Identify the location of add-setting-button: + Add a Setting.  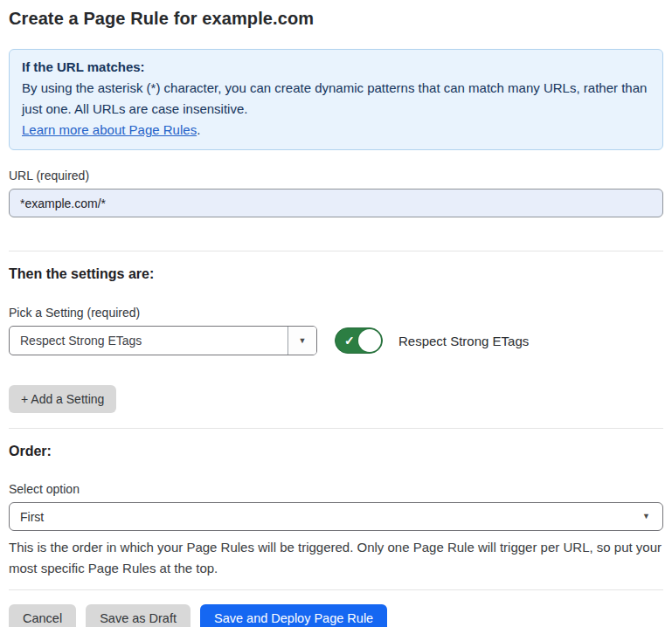
(63, 399).